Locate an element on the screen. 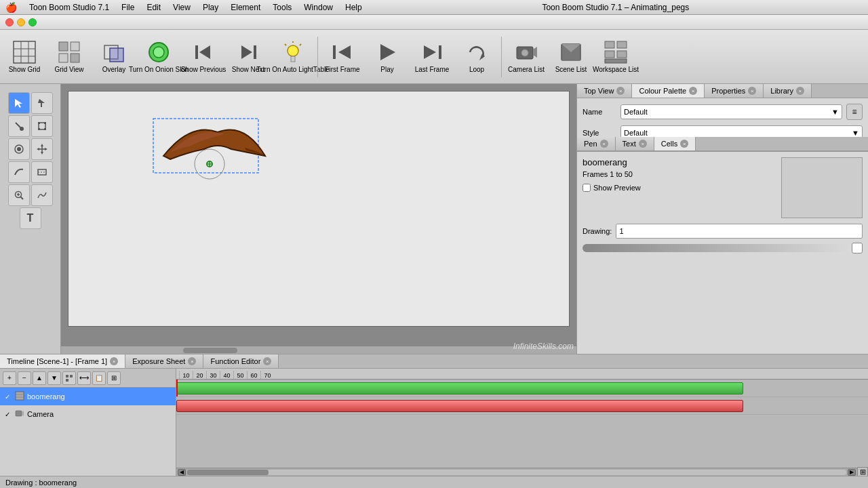  overlay-label: Overlay is located at coordinates (114, 70).